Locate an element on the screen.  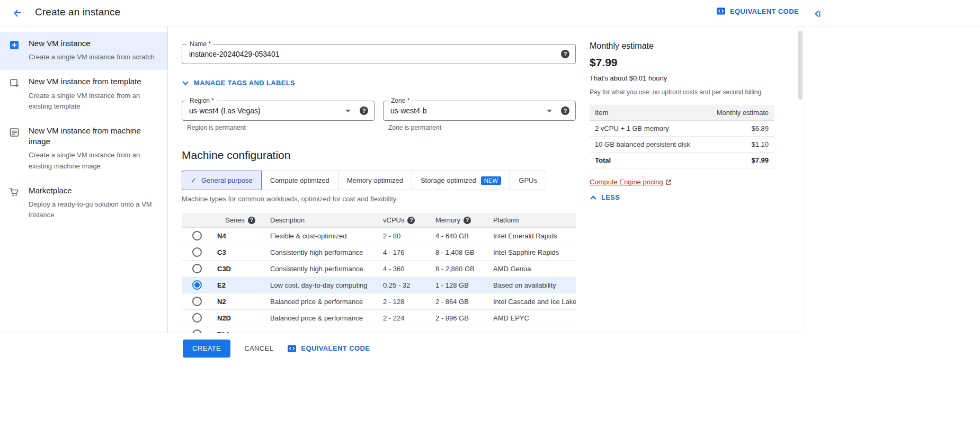
series-platform: Intel Sapphire Rapids is located at coordinates (534, 252).